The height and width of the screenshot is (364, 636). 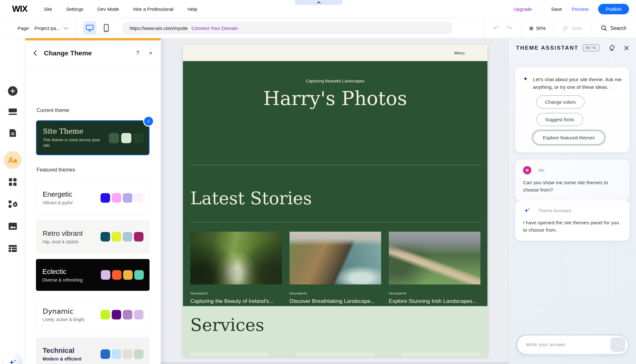 I want to click on chevron-down-icon, so click(x=66, y=27).